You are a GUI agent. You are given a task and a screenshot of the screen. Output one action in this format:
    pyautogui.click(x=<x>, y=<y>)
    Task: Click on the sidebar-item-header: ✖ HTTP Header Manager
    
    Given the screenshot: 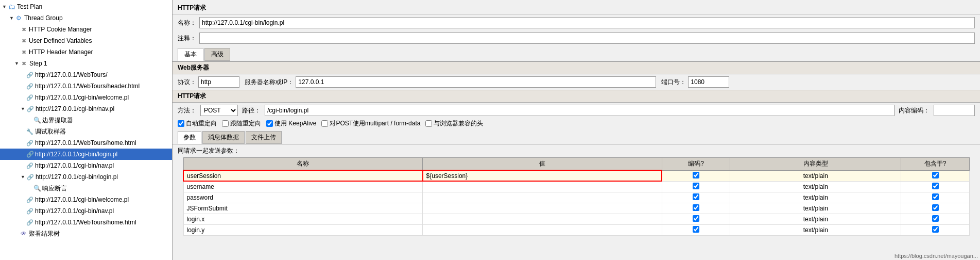 What is the action you would take?
    pyautogui.click(x=86, y=52)
    